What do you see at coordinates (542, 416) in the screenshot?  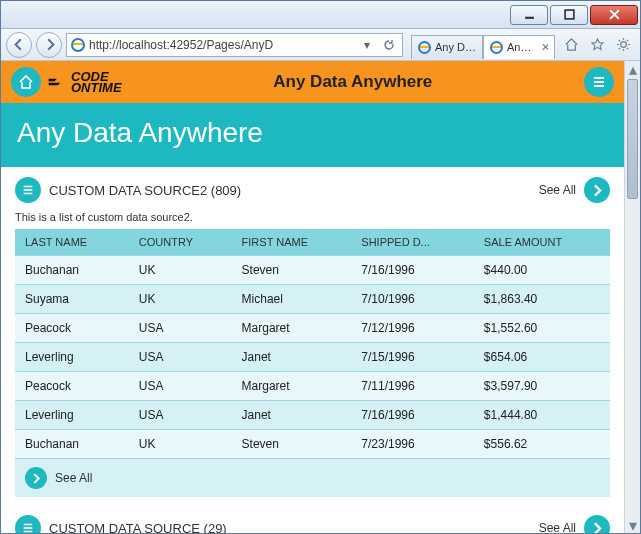 I see `table-cell: $1,444.80` at bounding box center [542, 416].